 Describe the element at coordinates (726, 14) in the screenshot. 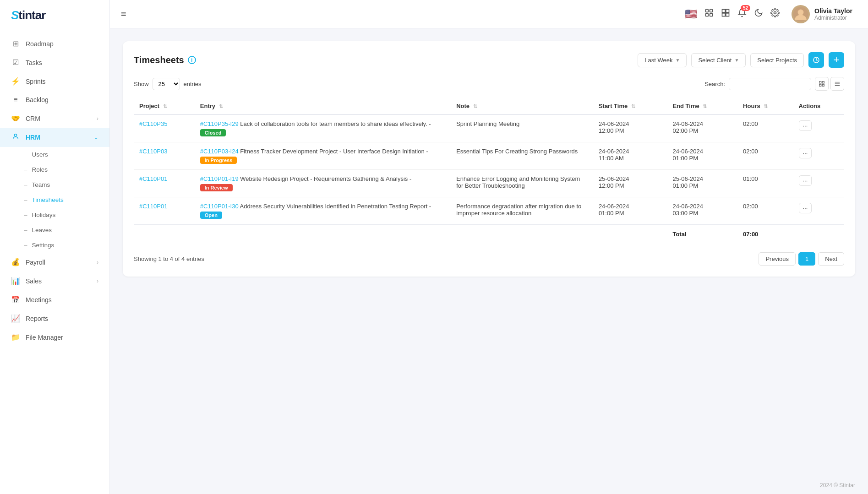

I see `layout-icon` at that location.